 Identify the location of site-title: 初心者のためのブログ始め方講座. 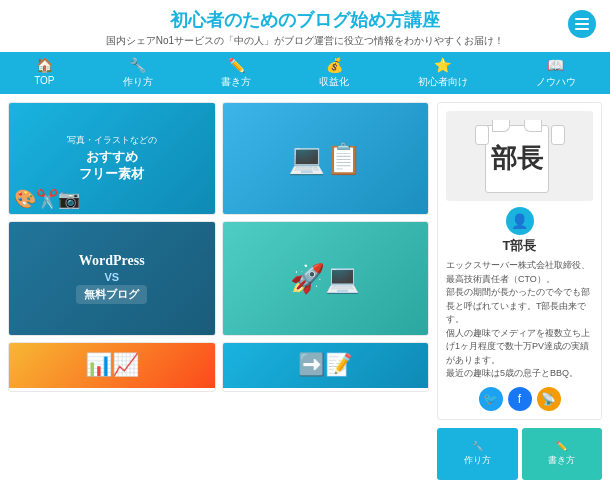
(305, 20).